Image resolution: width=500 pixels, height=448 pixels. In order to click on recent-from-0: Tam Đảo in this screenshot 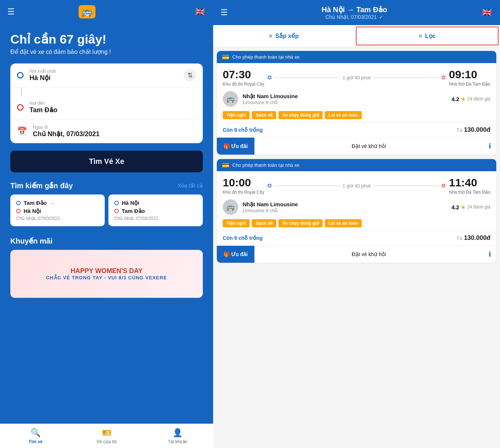, I will do `click(35, 203)`.